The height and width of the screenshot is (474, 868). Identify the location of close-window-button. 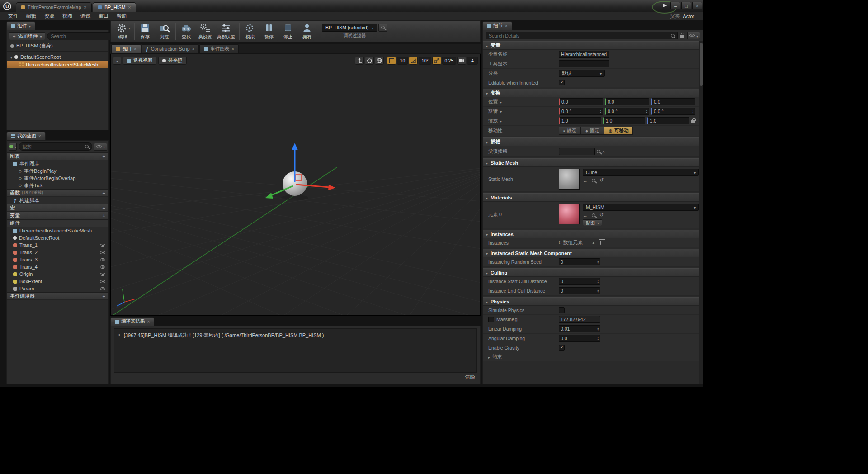
(697, 5).